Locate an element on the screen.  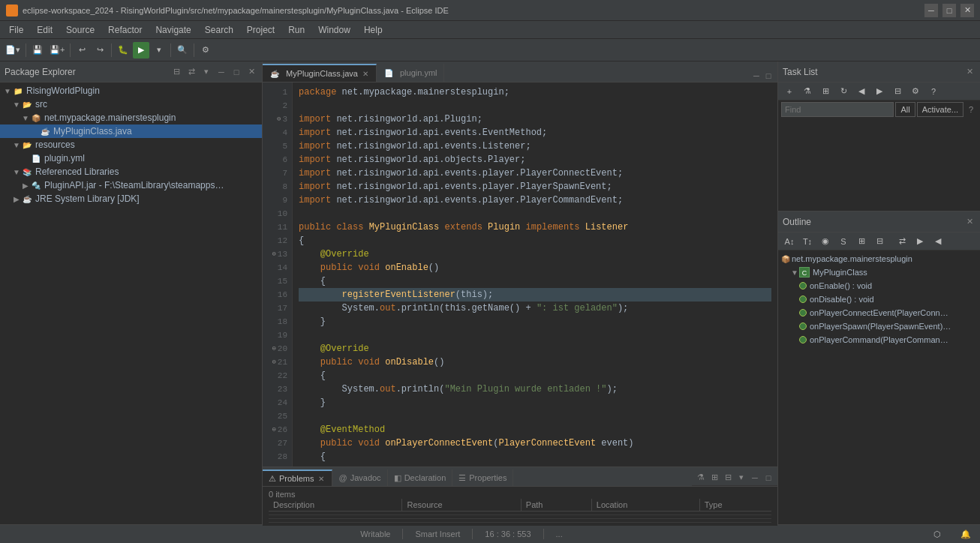
task-list-close: ✕ is located at coordinates (969, 72).